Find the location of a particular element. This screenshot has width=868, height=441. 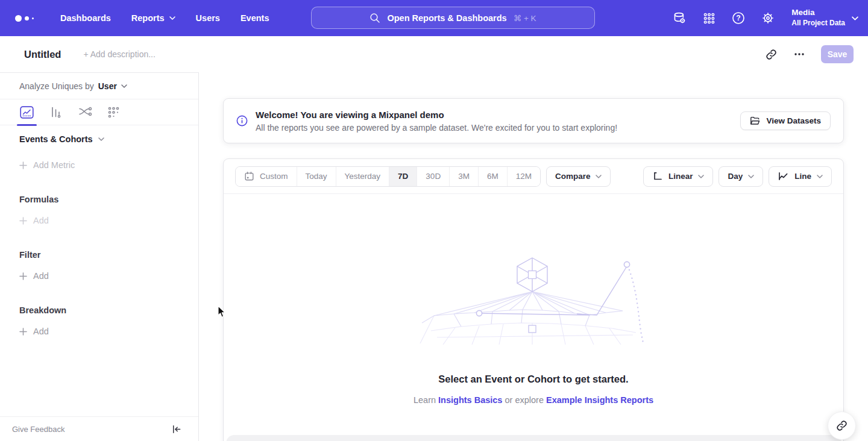

granularity-label: Day is located at coordinates (735, 176).